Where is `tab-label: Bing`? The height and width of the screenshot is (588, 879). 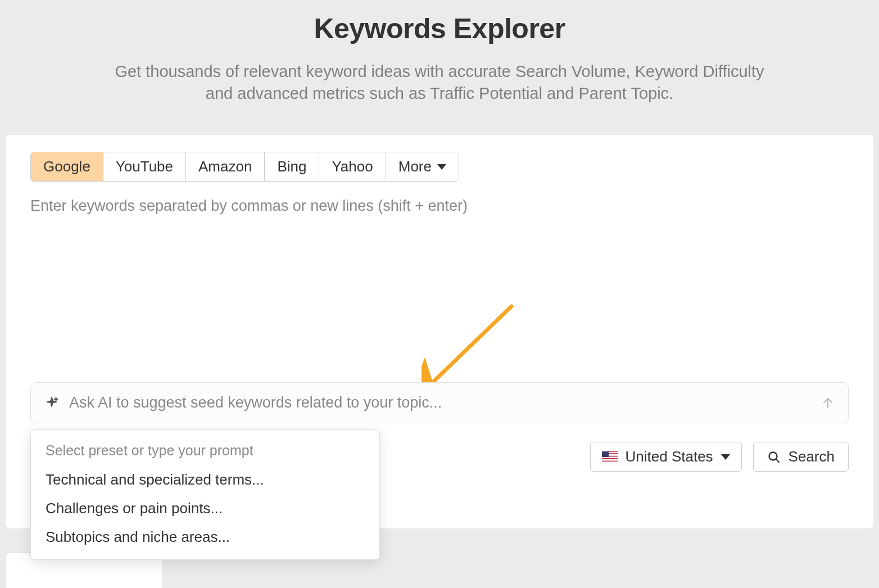
tab-label: Bing is located at coordinates (292, 166).